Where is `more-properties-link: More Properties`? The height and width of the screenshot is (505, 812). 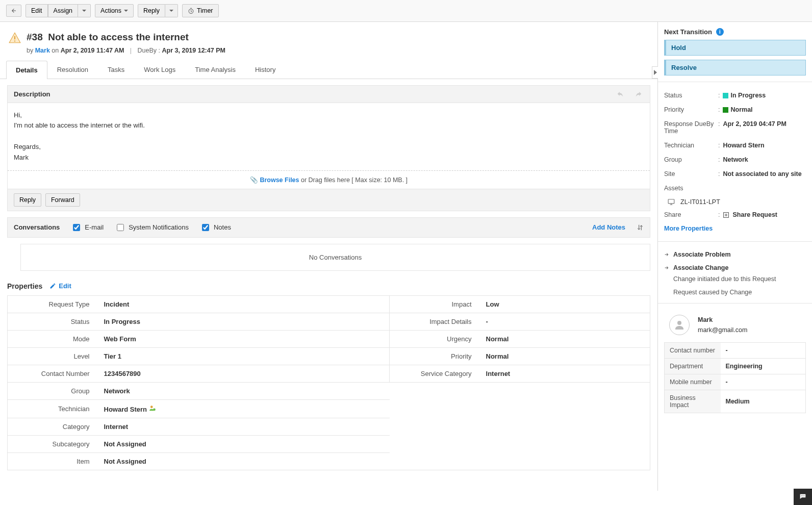
more-properties-link: More Properties is located at coordinates (689, 229).